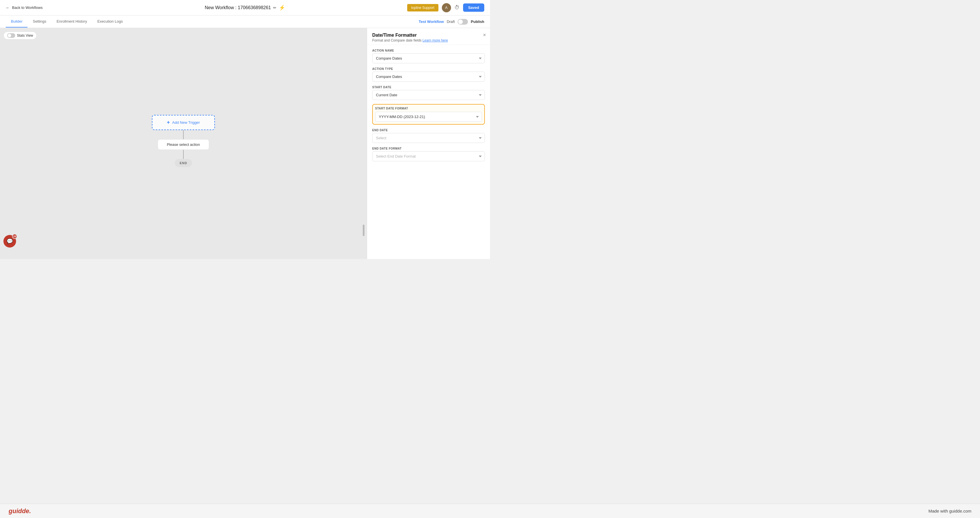 Image resolution: width=980 pixels, height=518 pixels. I want to click on action-type-field: ACTION TYPE Compare Dates, so click(428, 75).